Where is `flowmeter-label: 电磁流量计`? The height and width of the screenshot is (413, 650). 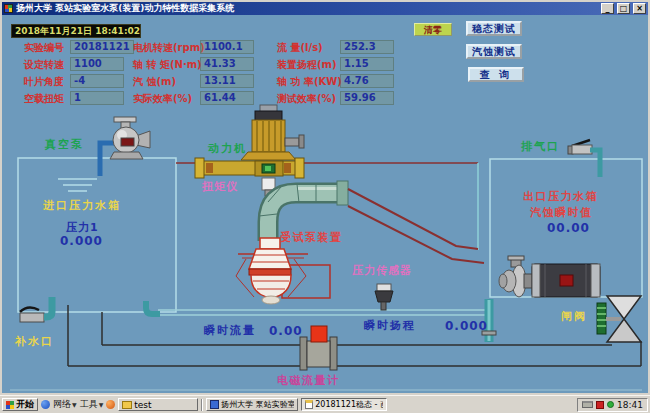
flowmeter-label: 电磁流量计 is located at coordinates (308, 381).